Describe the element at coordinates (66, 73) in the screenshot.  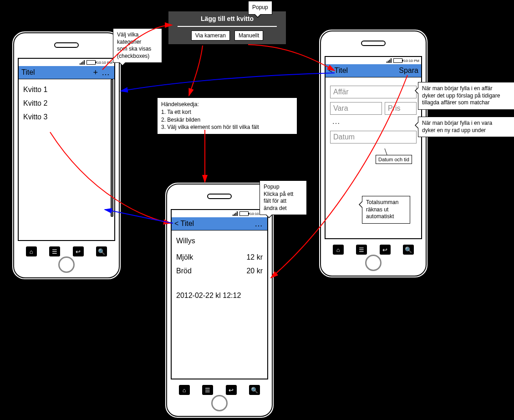
I see `title-bar: Titel + …` at that location.